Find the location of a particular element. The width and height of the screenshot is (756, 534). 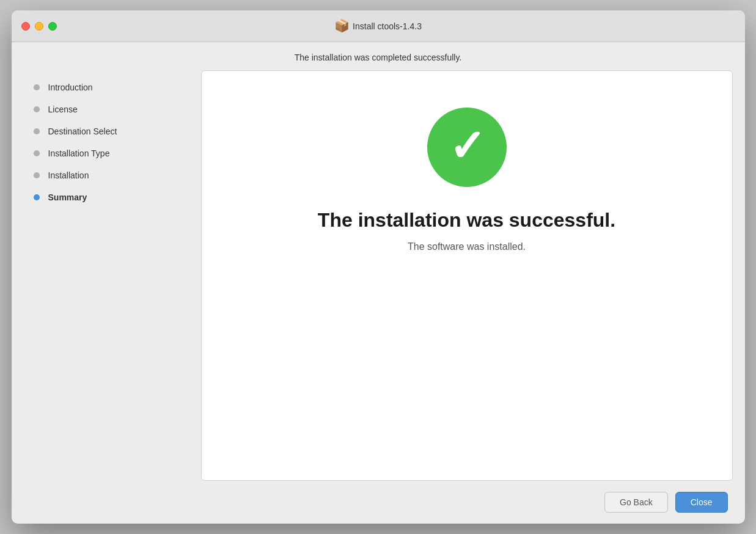

sidebar-dot-introduction is located at coordinates (37, 87).